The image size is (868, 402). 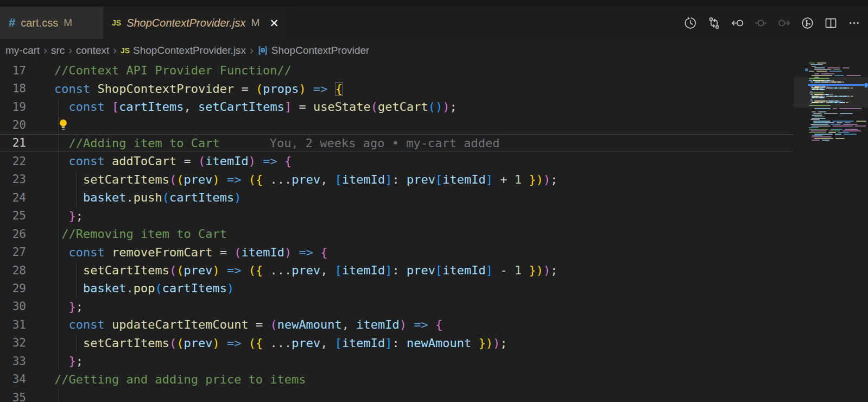 What do you see at coordinates (13, 179) in the screenshot?
I see `line-number: 23` at bounding box center [13, 179].